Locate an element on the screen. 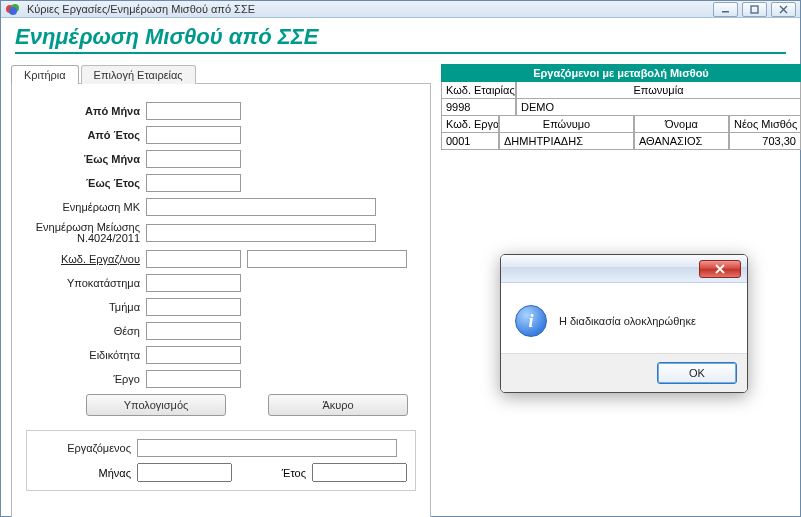 This screenshot has height=517, width=801. label-sum-month: Μήνας is located at coordinates (87, 473).